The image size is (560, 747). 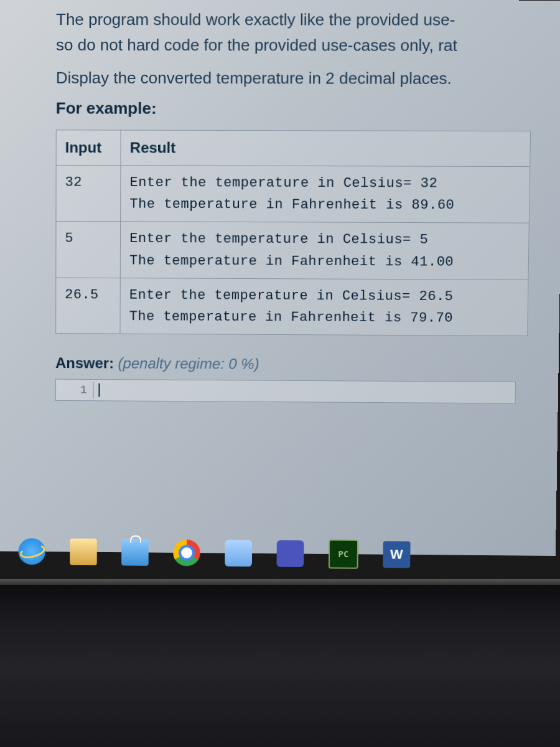 What do you see at coordinates (85, 364) in the screenshot?
I see `answer-label: Answer:` at bounding box center [85, 364].